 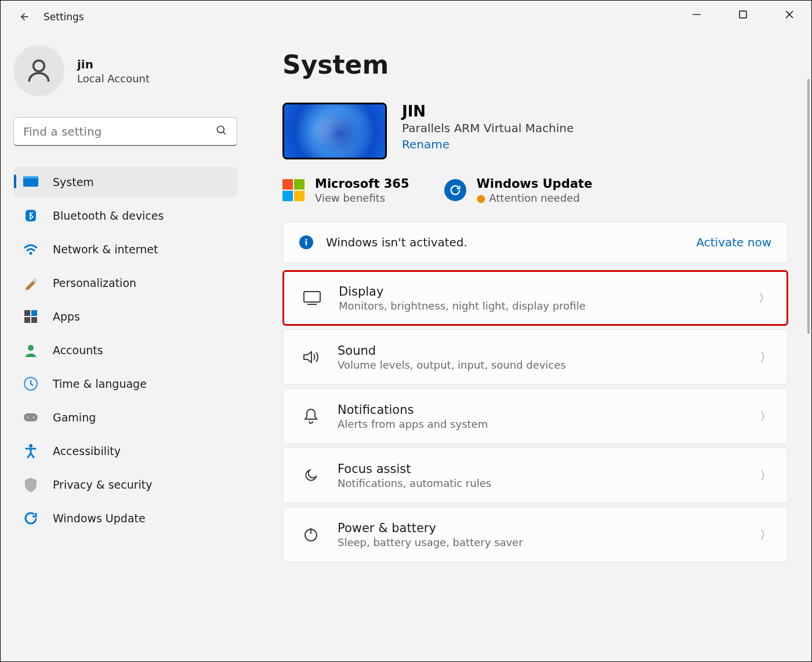 I want to click on nav-label: System, so click(x=73, y=182).